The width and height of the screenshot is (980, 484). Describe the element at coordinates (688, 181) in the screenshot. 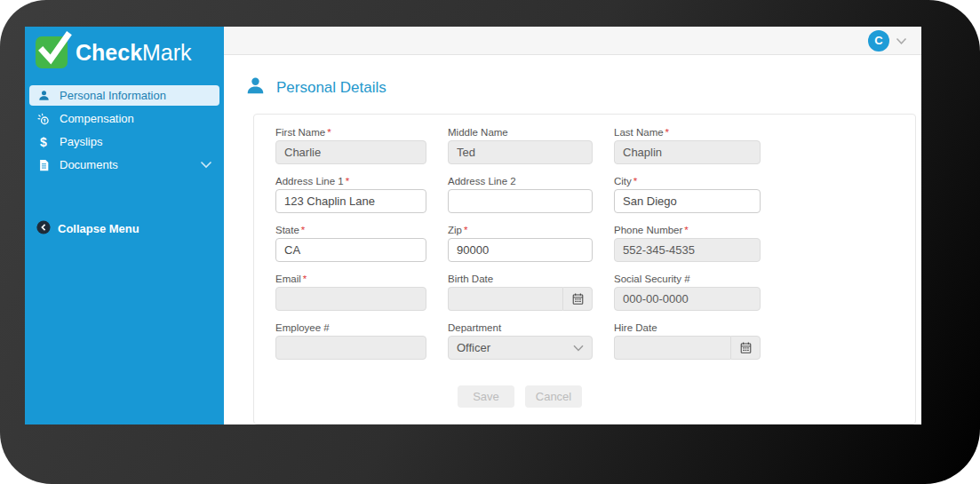

I see `city-label: City*` at that location.